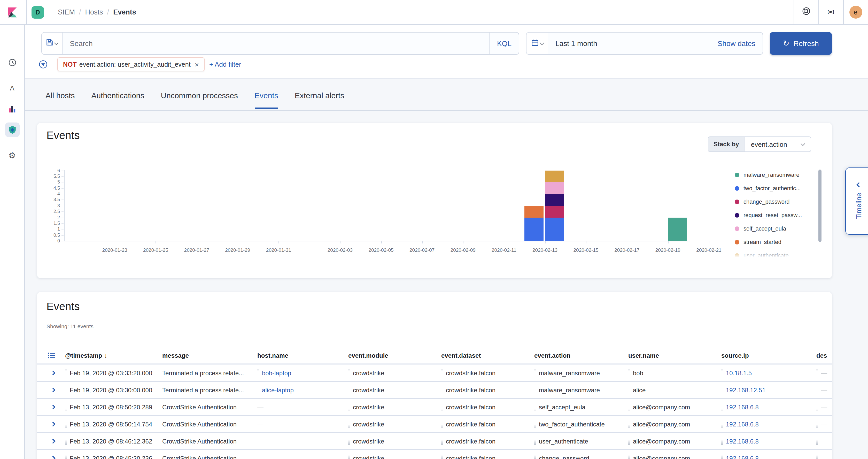  I want to click on tab-events: Events, so click(266, 100).